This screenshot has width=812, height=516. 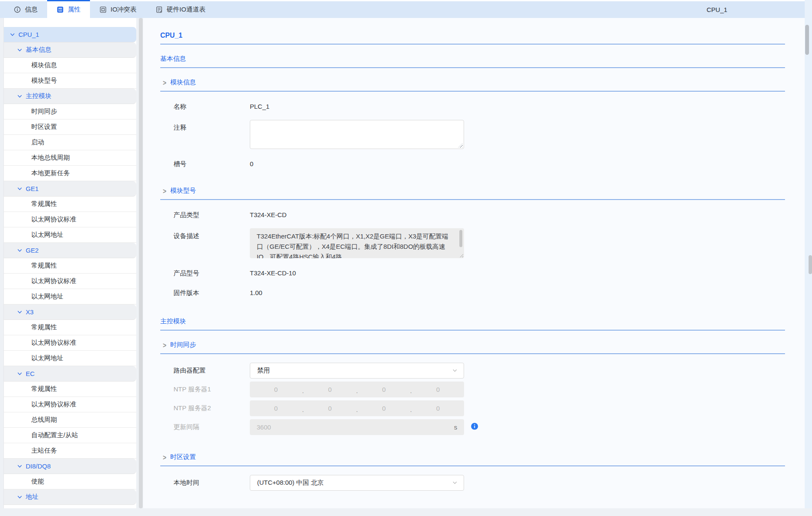 I want to click on io-conflict-icon, so click(x=103, y=9).